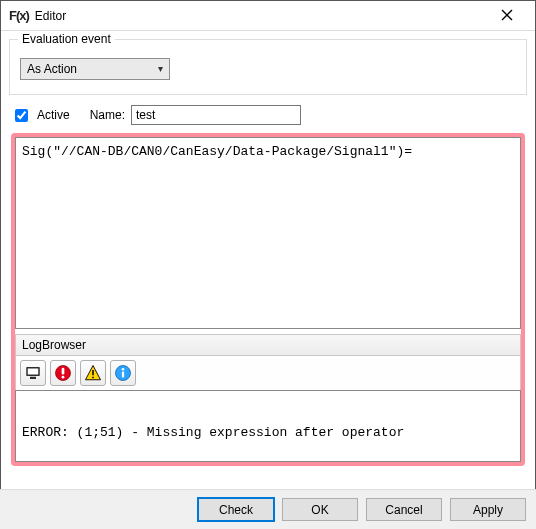  Describe the element at coordinates (269, 115) in the screenshot. I see `active-row: Active Name:` at that location.